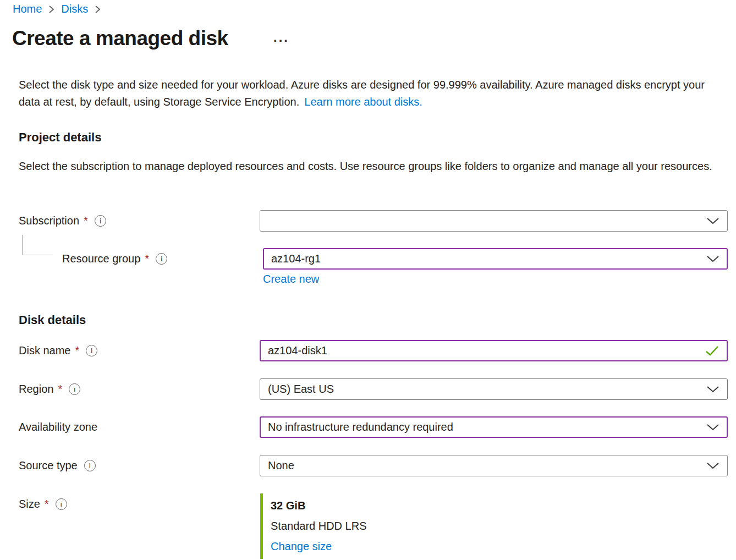  I want to click on subscription-row: Subscription * i, so click(373, 221).